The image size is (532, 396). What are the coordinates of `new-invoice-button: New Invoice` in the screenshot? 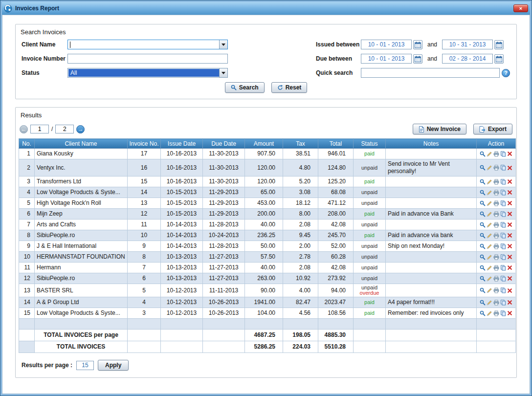 It's located at (440, 129).